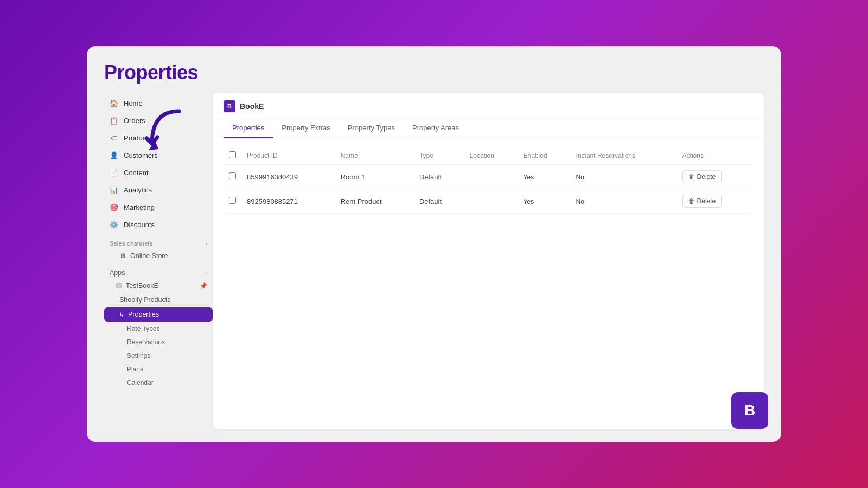  I want to click on apps-label: Apps, so click(117, 273).